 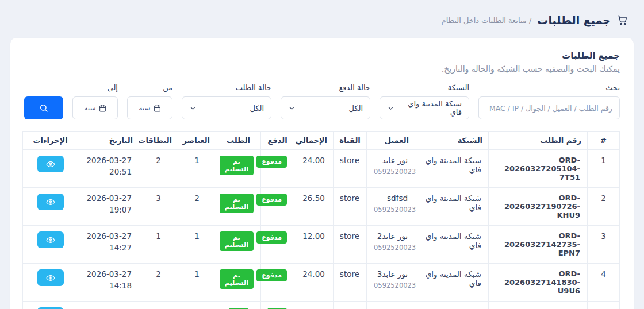 What do you see at coordinates (538, 207) in the screenshot?
I see `order-id: ORD-20260327190726-KHU9` at bounding box center [538, 207].